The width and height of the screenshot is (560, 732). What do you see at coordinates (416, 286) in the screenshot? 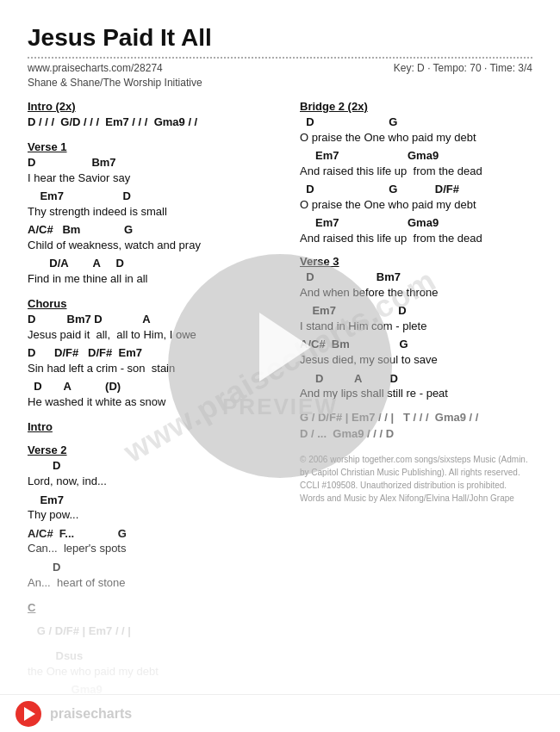
I see `v3-pair1: D Bm7 And when before the throne` at bounding box center [416, 286].